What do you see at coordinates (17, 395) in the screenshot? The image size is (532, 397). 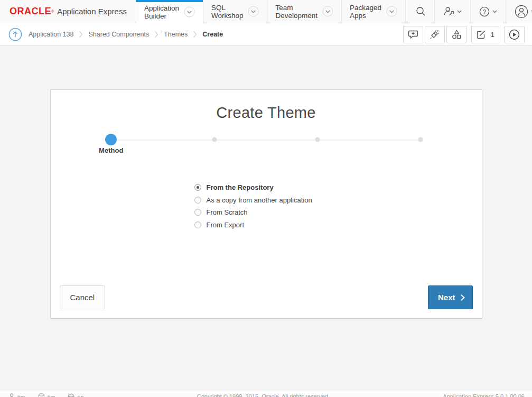 I see `footer-user: tim` at bounding box center [17, 395].